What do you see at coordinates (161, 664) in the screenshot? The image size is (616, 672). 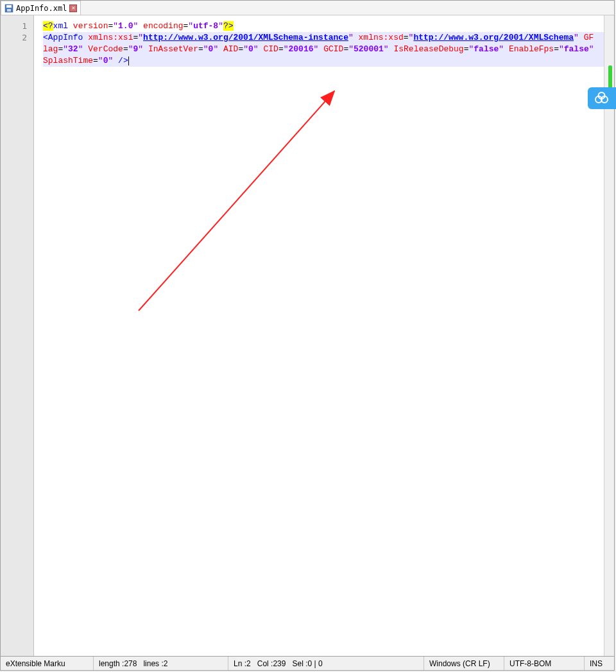 I see `status-length-lines: length : 278 lines : 2` at bounding box center [161, 664].